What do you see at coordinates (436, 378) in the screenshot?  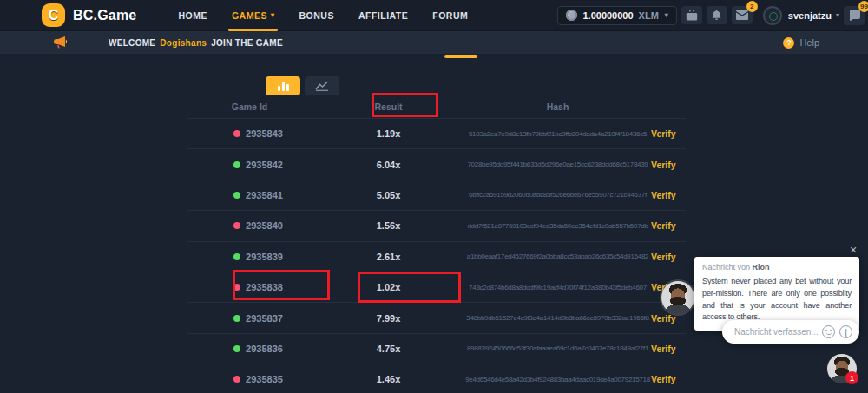 I see `table-row: 2935835 1.46x 9e4d6546d4e58a42d3b4f92488…` at bounding box center [436, 378].